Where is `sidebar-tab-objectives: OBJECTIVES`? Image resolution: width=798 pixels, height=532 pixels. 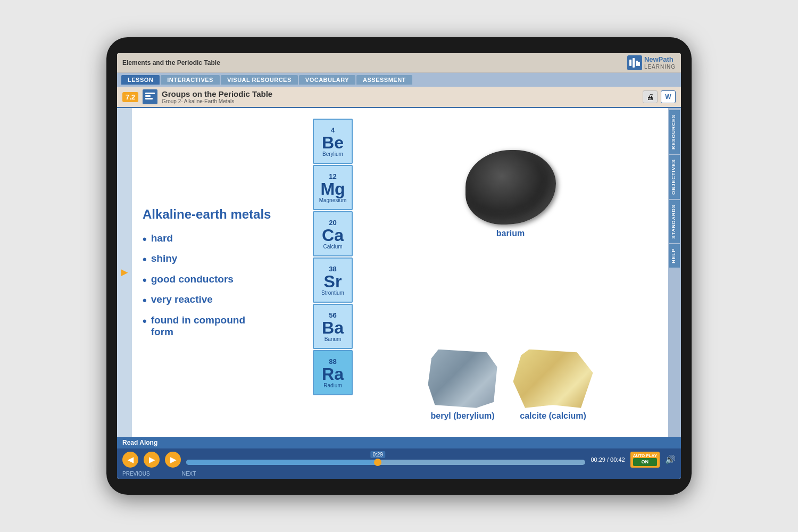 sidebar-tab-objectives: OBJECTIVES is located at coordinates (675, 177).